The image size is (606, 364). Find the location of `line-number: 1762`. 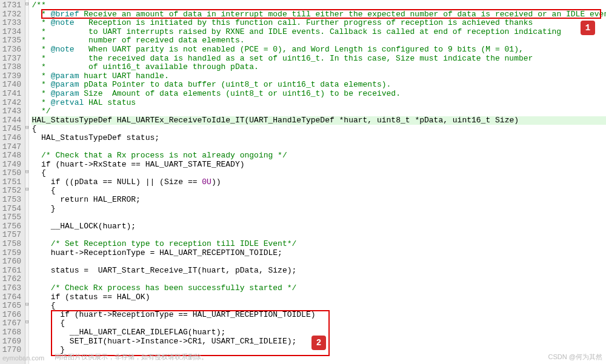

line-number: 1762 is located at coordinates (11, 280).